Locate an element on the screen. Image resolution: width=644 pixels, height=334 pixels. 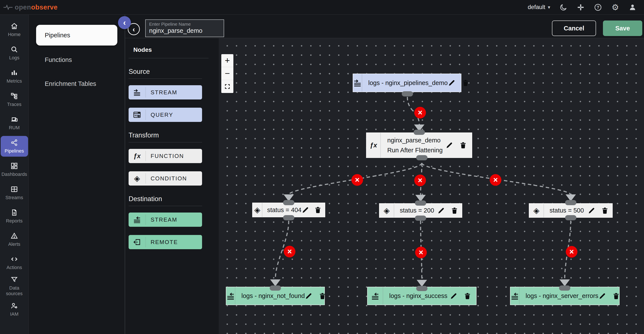
connection-handle-source-out is located at coordinates (408, 94).